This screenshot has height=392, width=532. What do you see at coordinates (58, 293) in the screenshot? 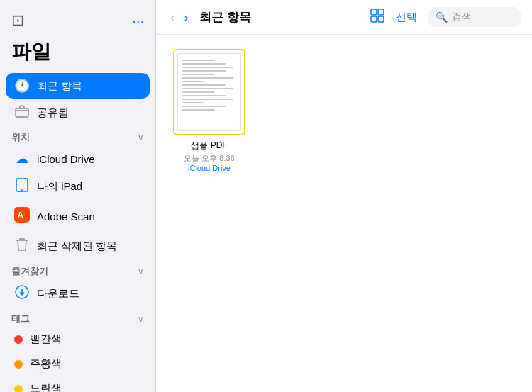
I see `sidebar-item-label: 다운로드` at bounding box center [58, 293].